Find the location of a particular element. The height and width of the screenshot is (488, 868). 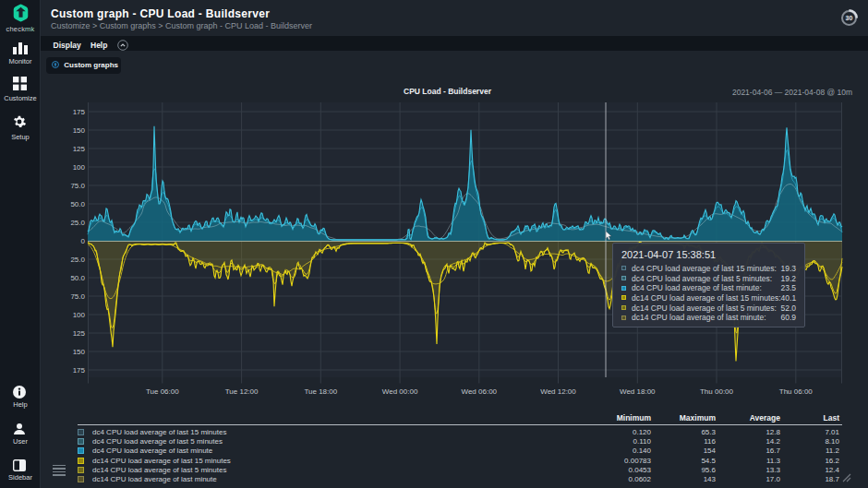

svg-text: Wed 00:00 is located at coordinates (401, 391).